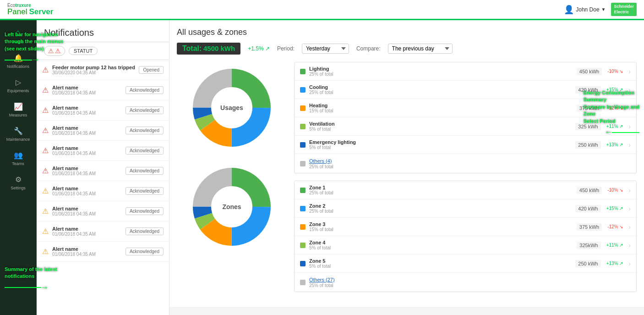 This screenshot has width=644, height=315. What do you see at coordinates (615, 190) in the screenshot?
I see `zone1-change: -10% ↘` at bounding box center [615, 190].